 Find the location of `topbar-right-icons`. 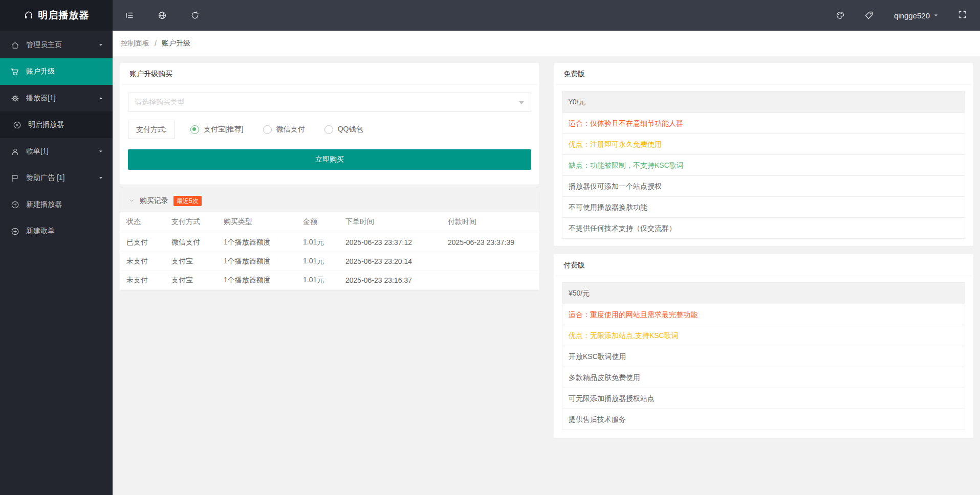

topbar-right-icons is located at coordinates (845, 15).